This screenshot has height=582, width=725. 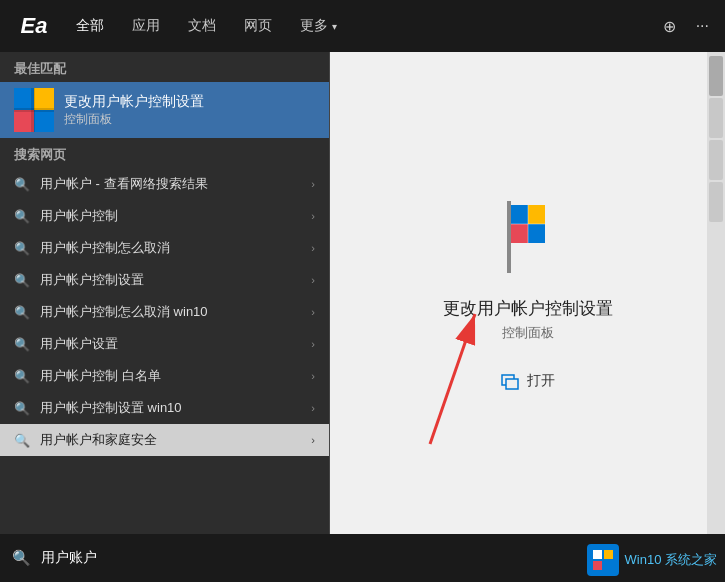 I want to click on nav-right-icons: ⊕ ···, so click(x=686, y=26).